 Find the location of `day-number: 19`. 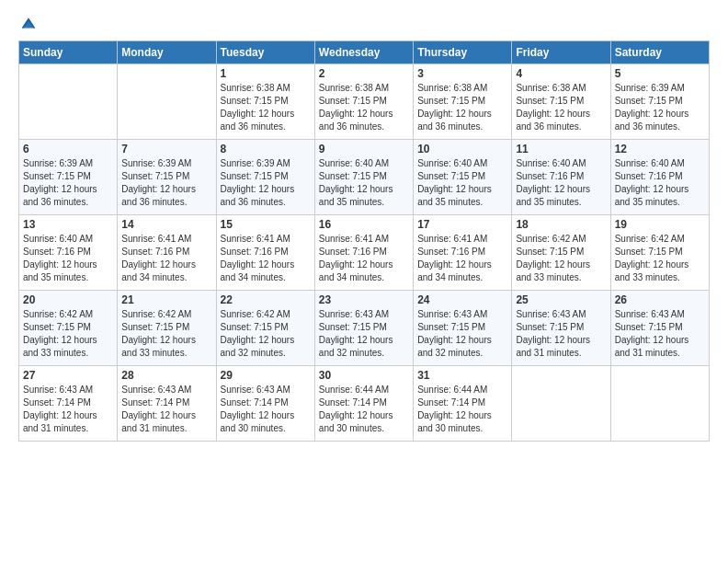

day-number: 19 is located at coordinates (660, 224).